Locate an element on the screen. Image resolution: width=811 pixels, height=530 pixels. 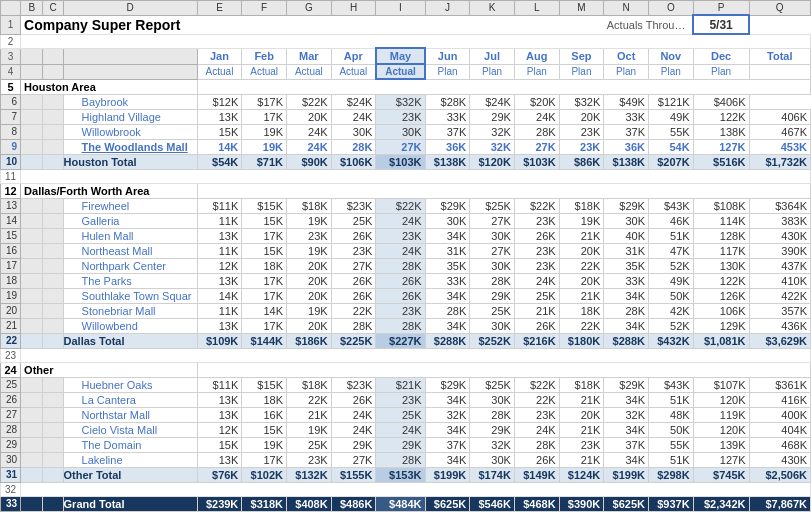
la-cantera-row: 26 La Cantera 13K18K22K26K 23K 34K30K22K… is located at coordinates (406, 400).